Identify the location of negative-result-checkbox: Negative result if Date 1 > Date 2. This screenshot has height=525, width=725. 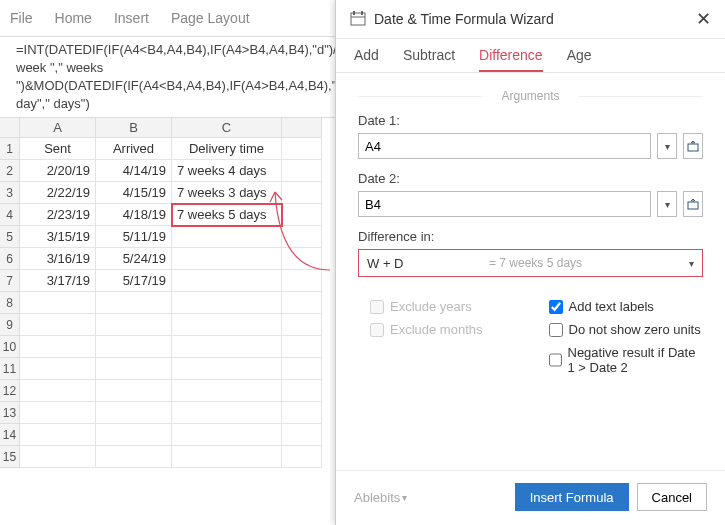
(626, 360).